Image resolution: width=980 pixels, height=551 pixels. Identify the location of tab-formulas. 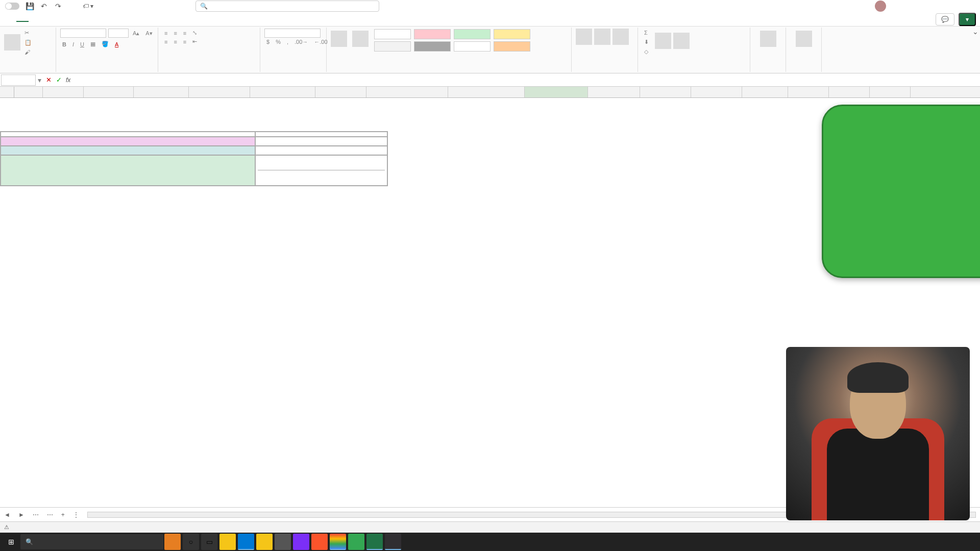
(59, 19).